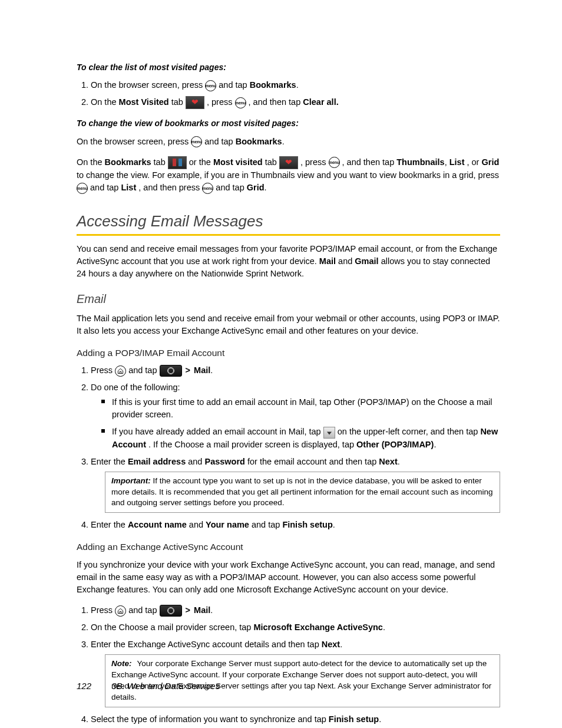 This screenshot has width=562, height=728. Describe the element at coordinates (289, 235) in the screenshot. I see `section-rule` at that location.